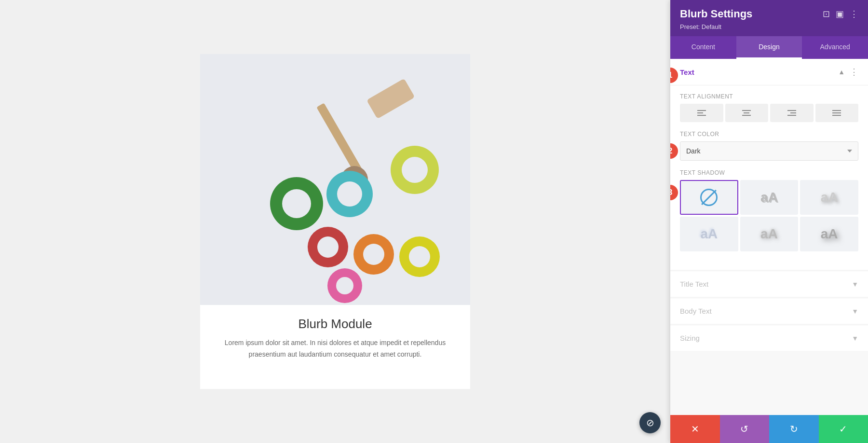 The width and height of the screenshot is (868, 443). I want to click on shadow-grid: aA aA aA aA, so click(769, 216).